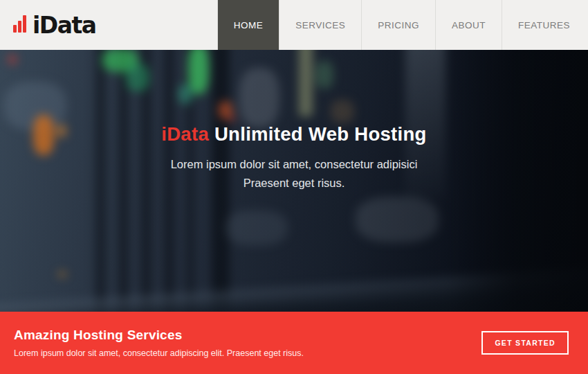  Describe the element at coordinates (318, 134) in the screenshot. I see `hero-title-rest: Unlimited Web Hosting` at that location.